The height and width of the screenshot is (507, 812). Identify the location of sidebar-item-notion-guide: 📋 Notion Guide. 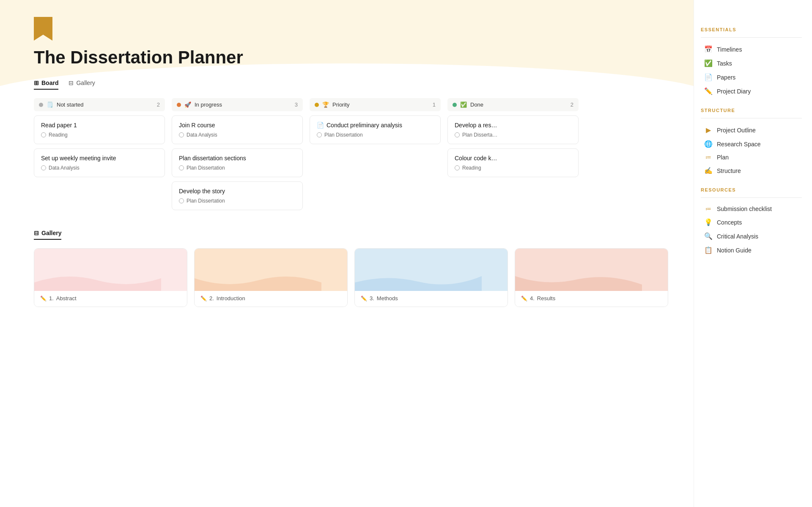
(751, 250).